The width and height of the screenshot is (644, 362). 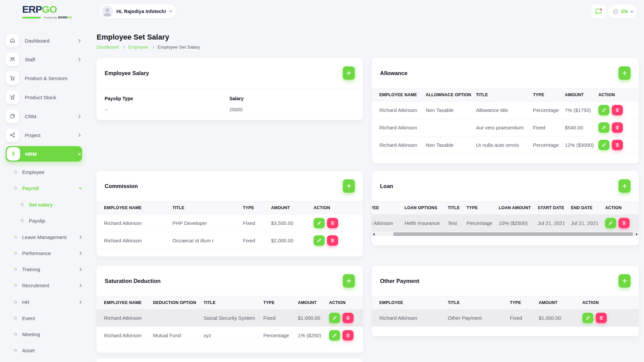 What do you see at coordinates (44, 135) in the screenshot?
I see `sidebar-item-project: Project` at bounding box center [44, 135].